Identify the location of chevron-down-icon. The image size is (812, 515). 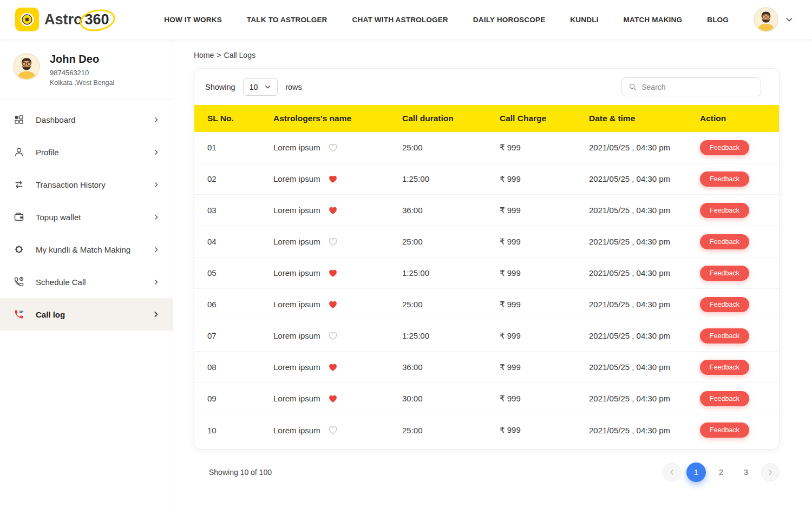
(789, 19).